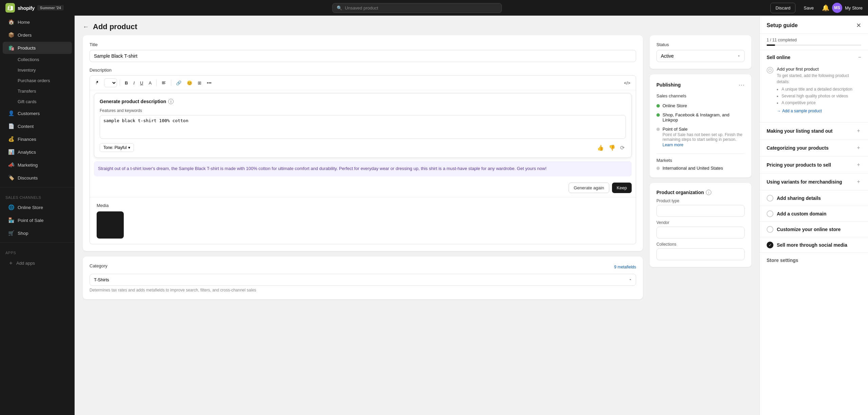  I want to click on page-header: ← Add product, so click(417, 25).